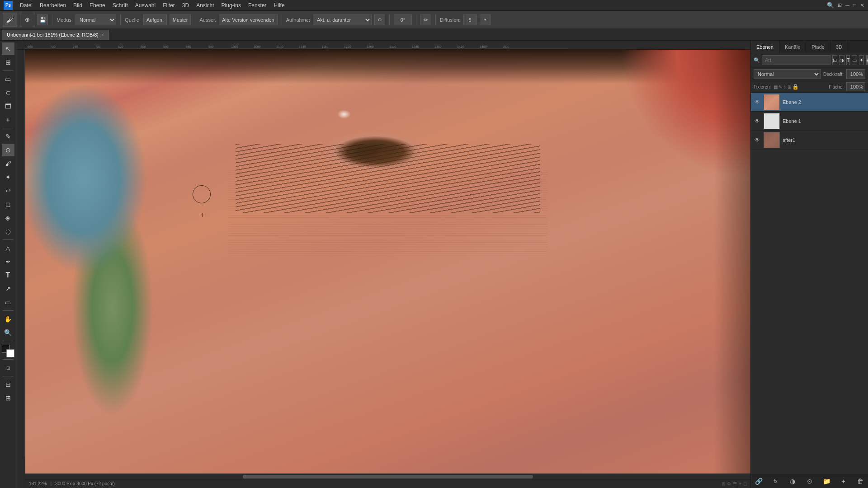 The image size is (868, 488). What do you see at coordinates (757, 121) in the screenshot?
I see `layer-visibility-ebene1: 👁` at bounding box center [757, 121].